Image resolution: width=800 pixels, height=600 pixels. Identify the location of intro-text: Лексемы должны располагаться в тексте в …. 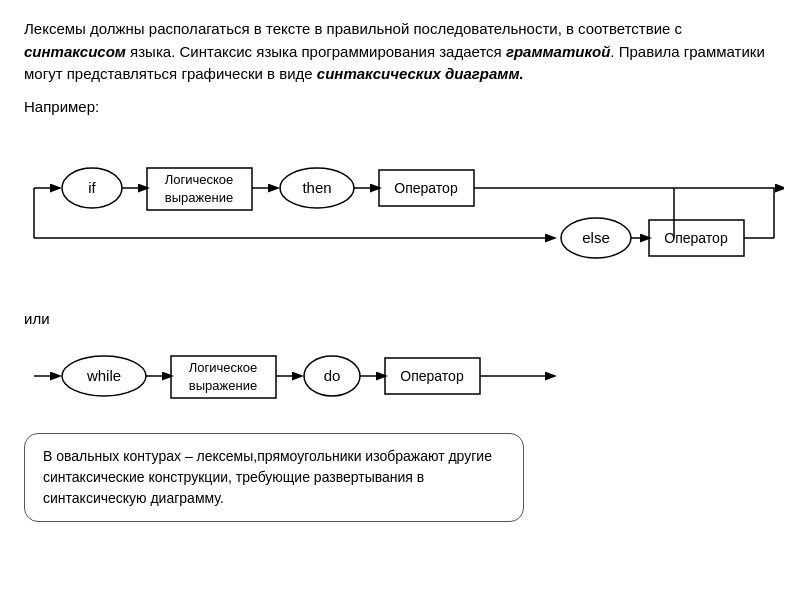
(400, 52).